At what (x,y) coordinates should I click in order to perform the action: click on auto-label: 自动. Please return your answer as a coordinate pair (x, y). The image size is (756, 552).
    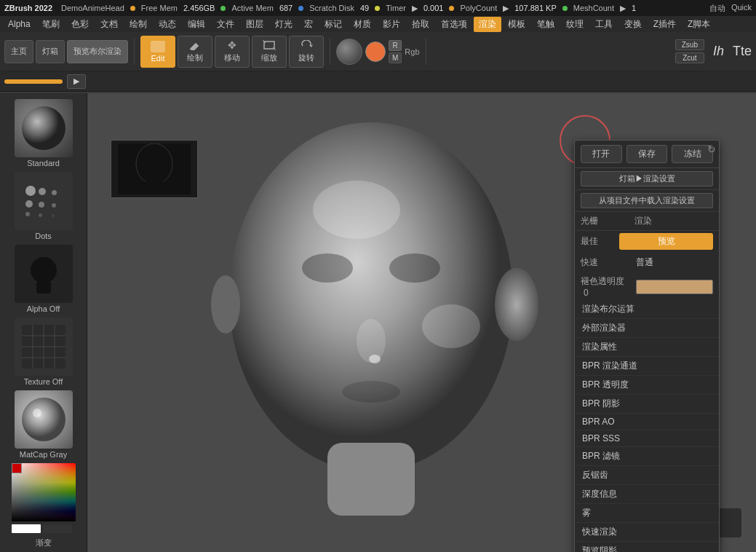
    Looking at the image, I should click on (717, 9).